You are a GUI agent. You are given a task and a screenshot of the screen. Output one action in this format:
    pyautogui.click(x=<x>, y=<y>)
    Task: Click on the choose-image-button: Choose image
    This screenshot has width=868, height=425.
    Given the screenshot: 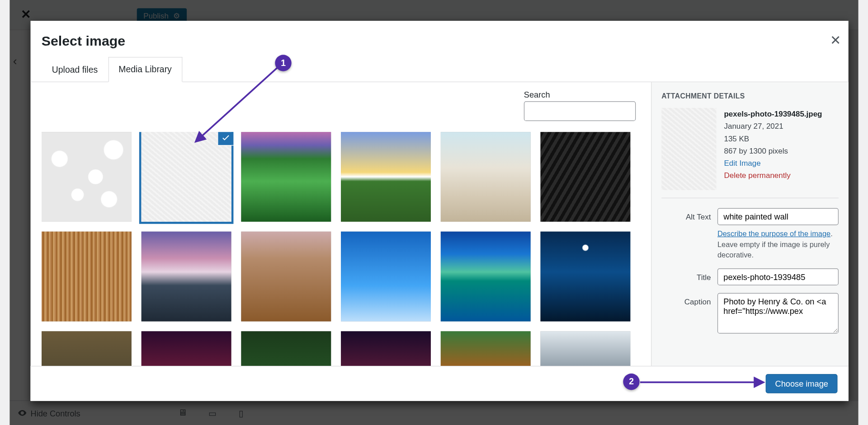 What is the action you would take?
    pyautogui.click(x=802, y=383)
    